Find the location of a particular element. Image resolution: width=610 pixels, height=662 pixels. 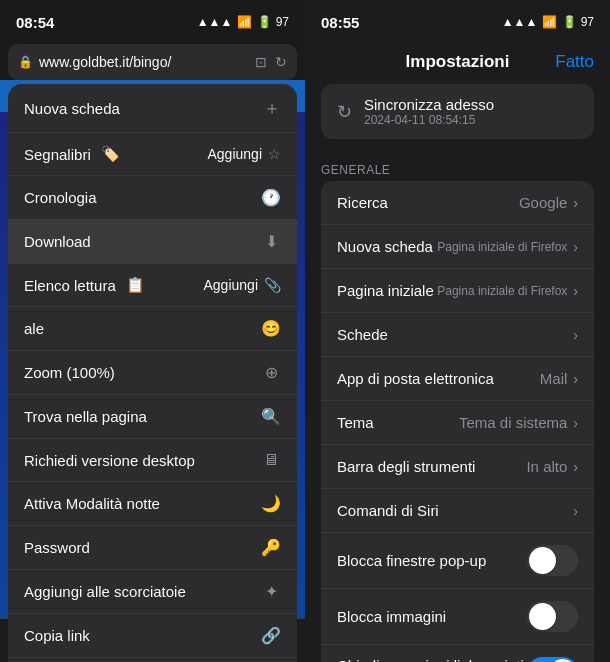

menu-item-elenco-lettura: Elenco lettura 📋 Aggiungi 📎 is located at coordinates (152, 286).